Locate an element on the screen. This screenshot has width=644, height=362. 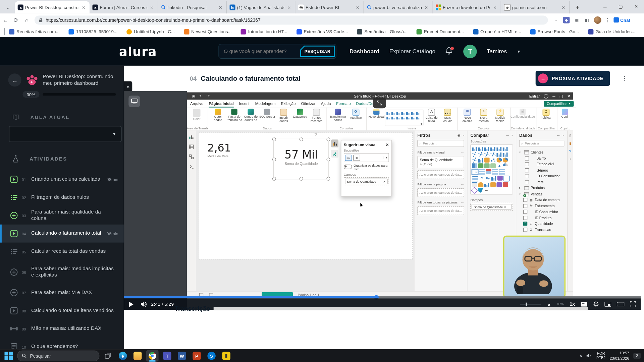
tab-exibicao: Exibição is located at coordinates (288, 103).